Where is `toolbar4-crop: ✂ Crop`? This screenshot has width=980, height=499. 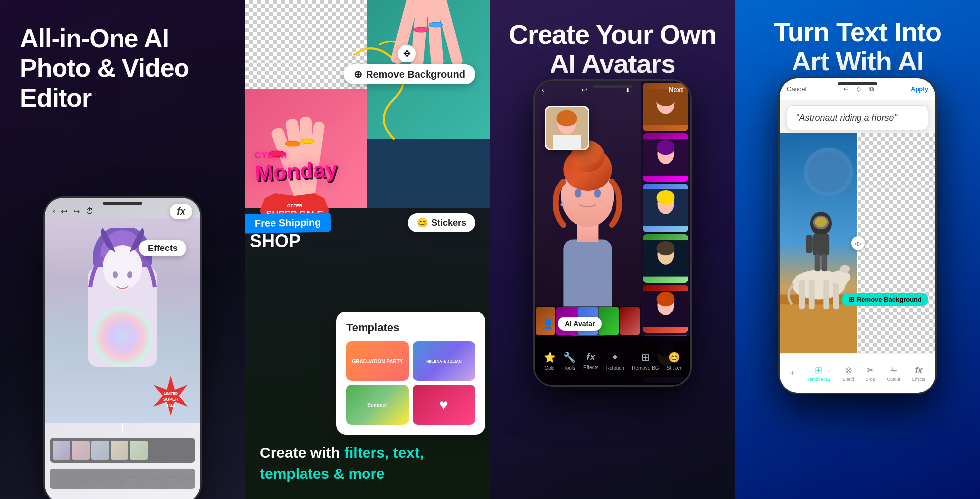
toolbar4-crop: ✂ Crop is located at coordinates (870, 373).